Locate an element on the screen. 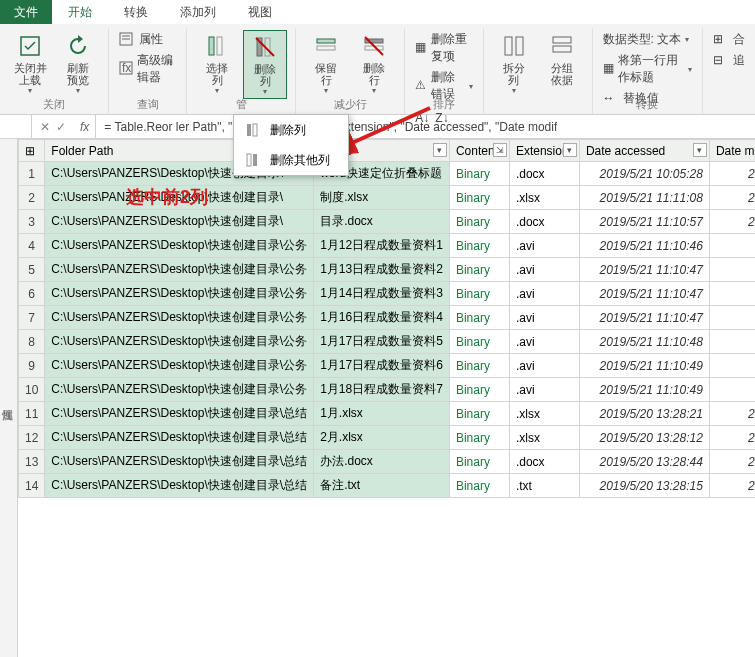 This screenshot has height=657, width=755. remove-rows-button: 删除 行 ▾ is located at coordinates (374, 64).